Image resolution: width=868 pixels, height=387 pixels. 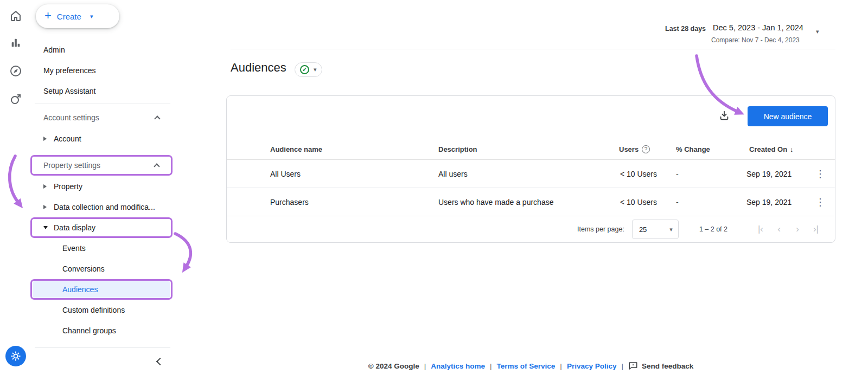 I want to click on date-range-value: Dec 5, 2023 - Jan 1, 2024, so click(x=758, y=28).